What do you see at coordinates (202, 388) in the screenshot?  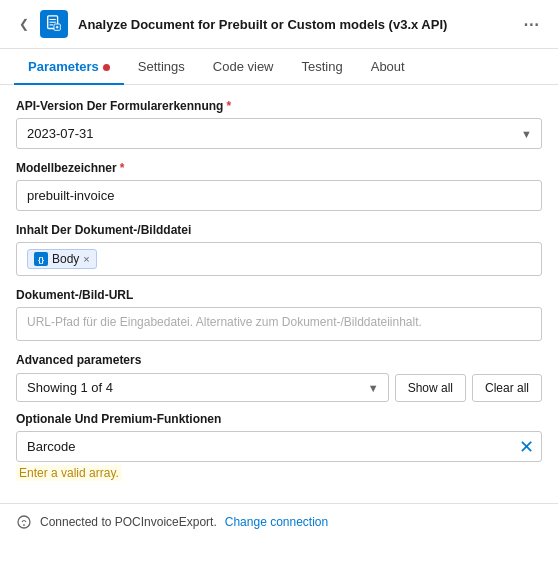 I see `showing-select: Showing 1 of 4` at bounding box center [202, 388].